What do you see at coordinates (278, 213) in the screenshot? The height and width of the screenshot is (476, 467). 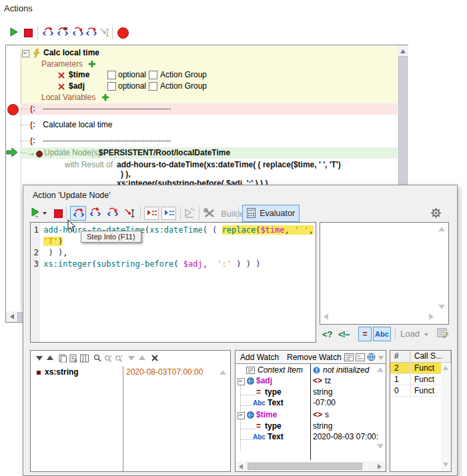 I see `evaluator-label: Evaluator` at bounding box center [278, 213].